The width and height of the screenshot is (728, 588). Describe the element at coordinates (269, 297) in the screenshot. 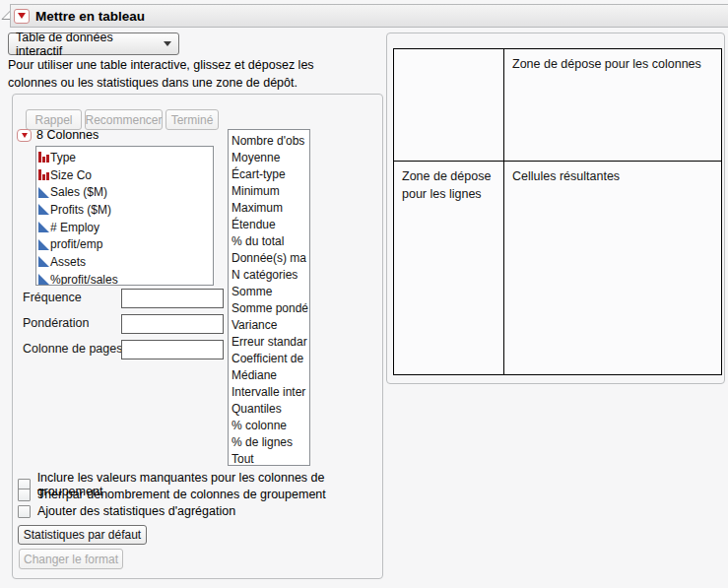

I see `statistics-listbox: Nombre d'obs Moyenne Écart-type Minimum …` at that location.